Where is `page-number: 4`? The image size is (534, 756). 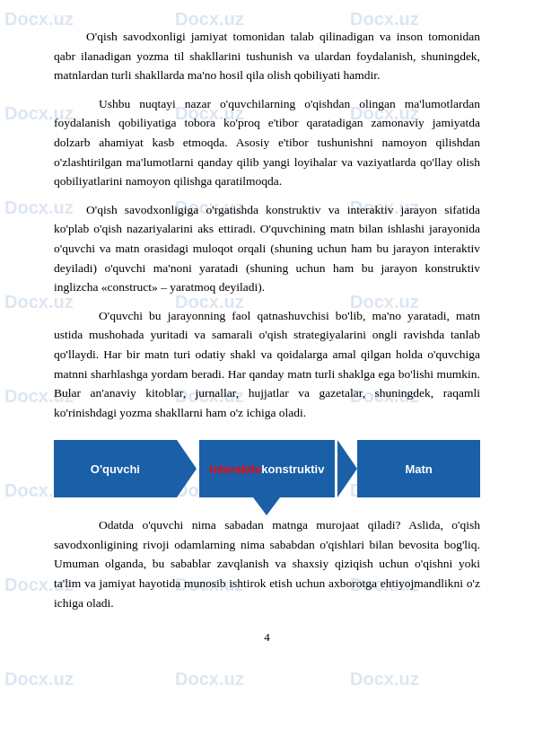 page-number: 4 is located at coordinates (267, 637).